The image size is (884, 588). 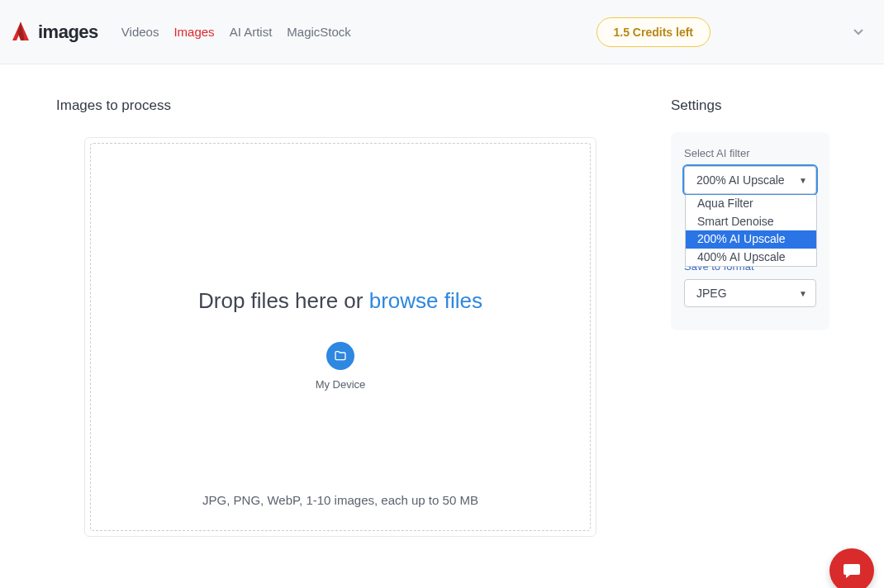 I want to click on settings-card: Select AI filter 200% AI Upscale ▼ Aqua …, so click(x=750, y=231).